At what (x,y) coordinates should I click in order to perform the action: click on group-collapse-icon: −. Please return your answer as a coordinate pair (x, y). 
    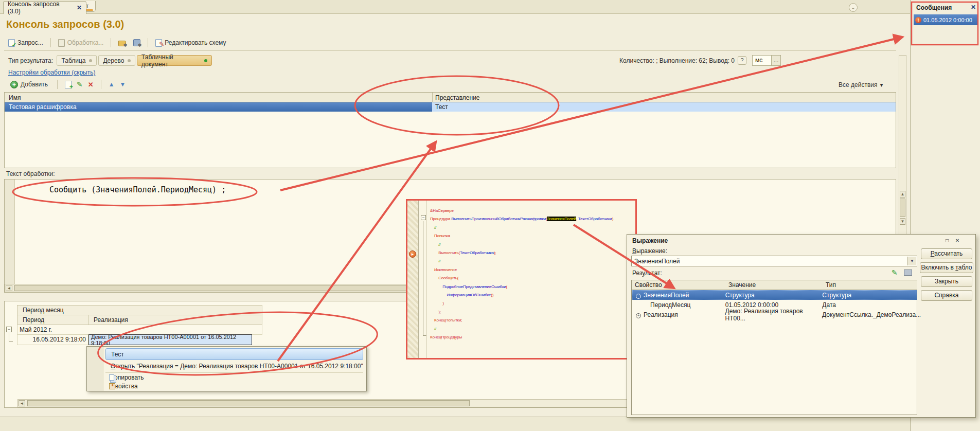
    Looking at the image, I should click on (9, 329).